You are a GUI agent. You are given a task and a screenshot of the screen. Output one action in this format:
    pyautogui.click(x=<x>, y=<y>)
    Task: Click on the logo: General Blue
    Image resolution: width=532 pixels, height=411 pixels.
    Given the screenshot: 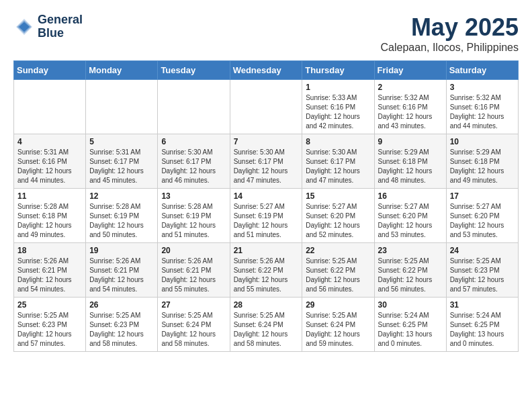 What is the action you would take?
    pyautogui.click(x=48, y=27)
    